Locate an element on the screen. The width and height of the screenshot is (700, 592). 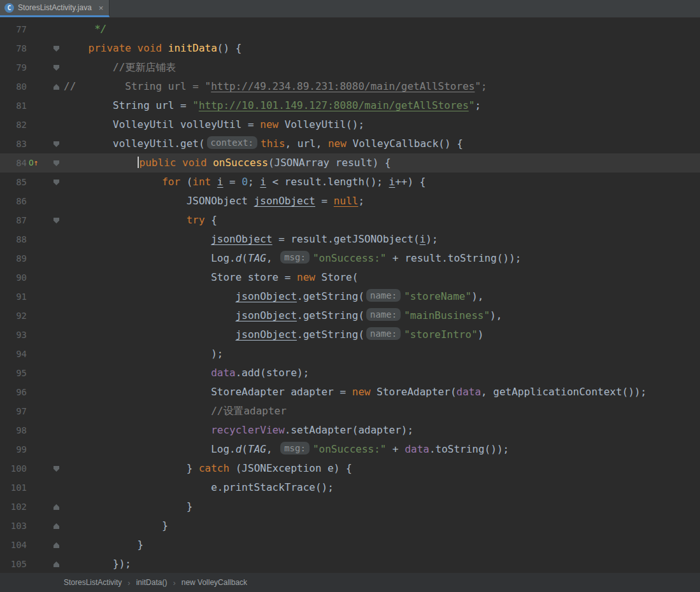
line-number: 105 is located at coordinates (13, 564).